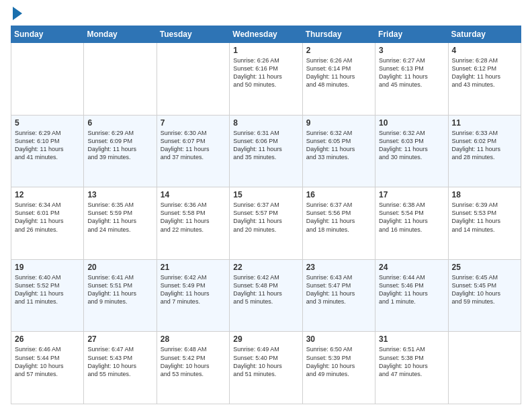 The width and height of the screenshot is (532, 411). Describe the element at coordinates (48, 35) in the screenshot. I see `weekday-header-sunday: Sunday` at that location.